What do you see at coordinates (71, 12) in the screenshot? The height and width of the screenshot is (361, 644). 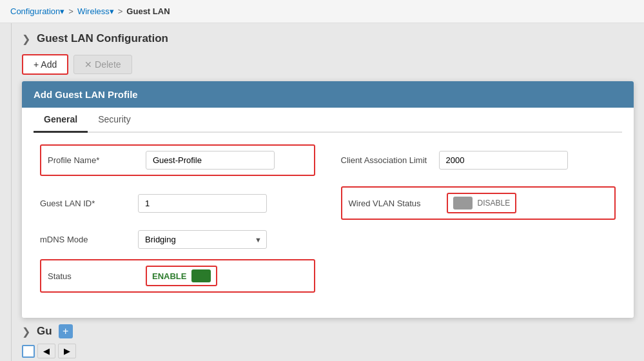 I see `breadcrumb-sep-1: >` at bounding box center [71, 12].